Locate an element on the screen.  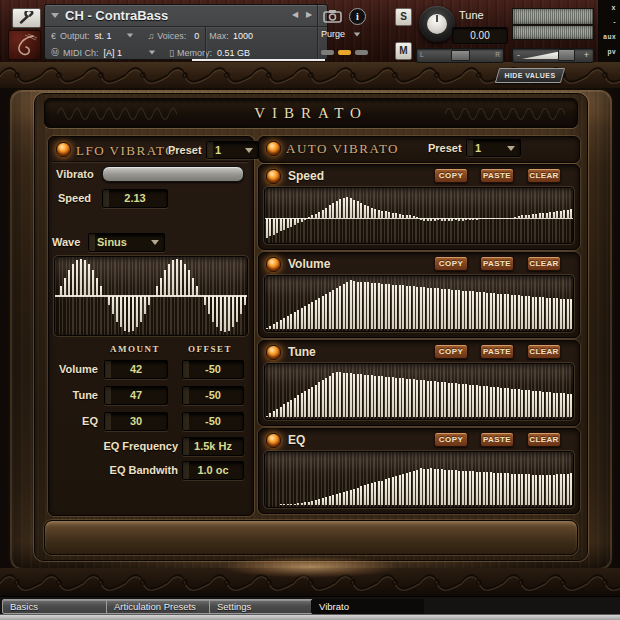
auto-speed-led is located at coordinates (274, 176).